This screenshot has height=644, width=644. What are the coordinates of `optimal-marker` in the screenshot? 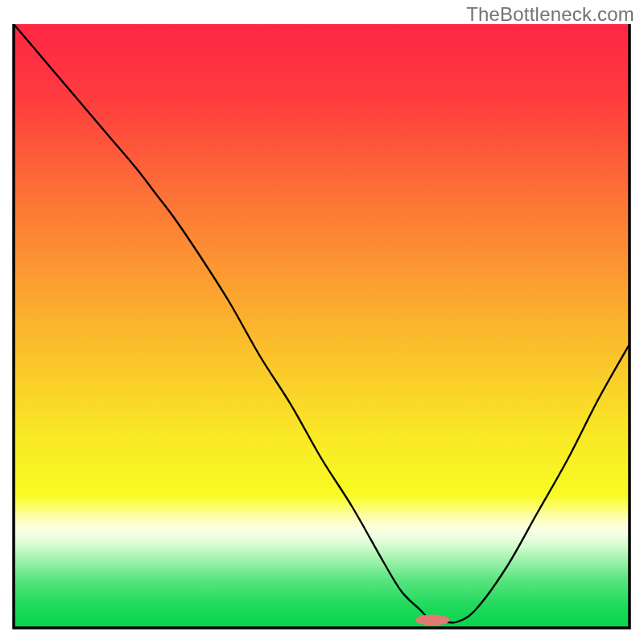 It's located at (433, 621).